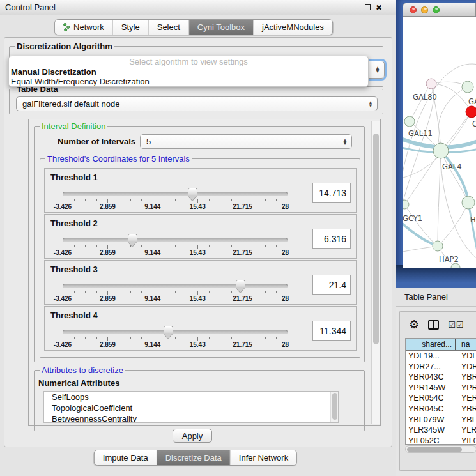  Describe the element at coordinates (410, 121) in the screenshot. I see `node-gal11` at that location.